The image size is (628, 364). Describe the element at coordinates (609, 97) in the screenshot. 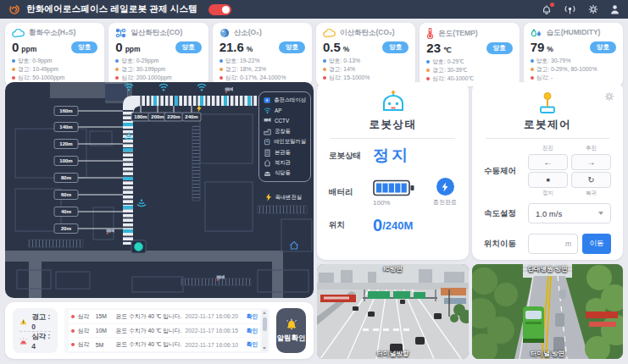

I see `control-settings-gear-icon` at that location.